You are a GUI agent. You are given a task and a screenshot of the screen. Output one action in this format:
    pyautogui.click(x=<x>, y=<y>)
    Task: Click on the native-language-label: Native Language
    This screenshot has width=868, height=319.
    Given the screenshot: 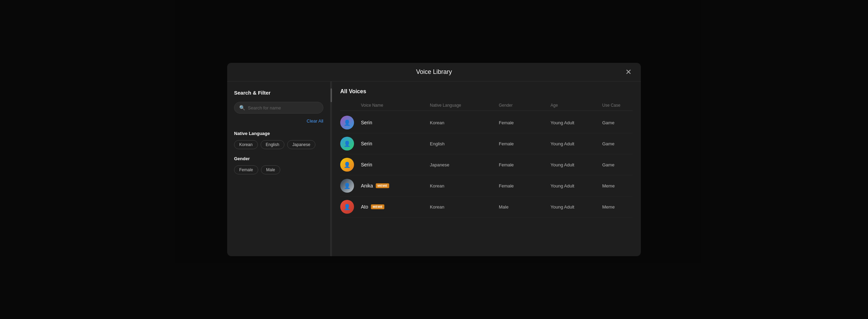 What is the action you would take?
    pyautogui.click(x=279, y=133)
    